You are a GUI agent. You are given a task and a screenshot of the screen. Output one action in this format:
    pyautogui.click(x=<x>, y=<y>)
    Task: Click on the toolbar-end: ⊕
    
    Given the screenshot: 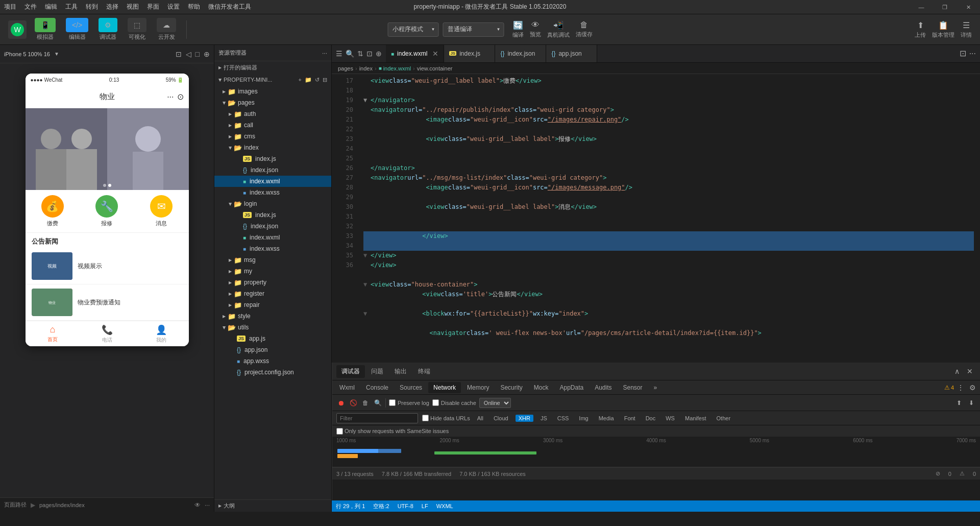 What is the action you would take?
    pyautogui.click(x=379, y=54)
    